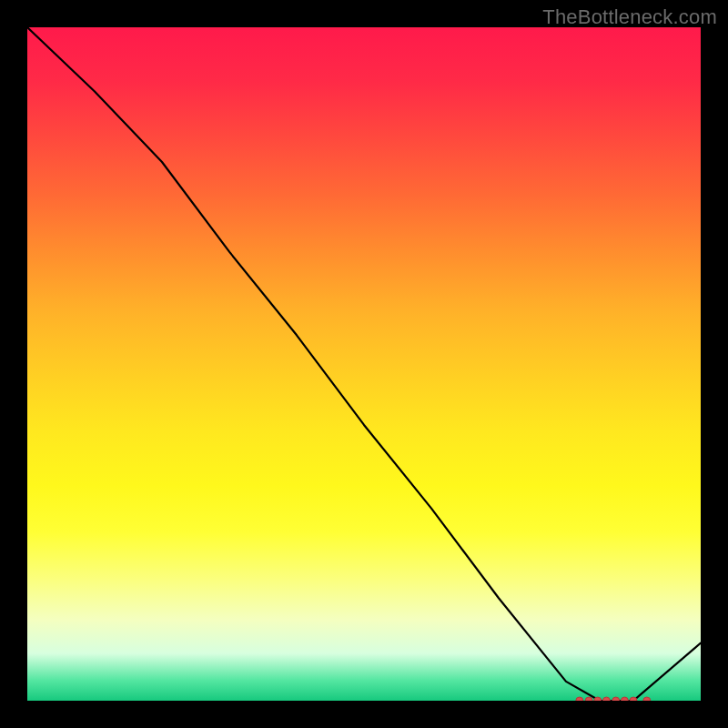 The width and height of the screenshot is (728, 728). Describe the element at coordinates (613, 699) in the screenshot. I see `minimum-marker-group` at that location.